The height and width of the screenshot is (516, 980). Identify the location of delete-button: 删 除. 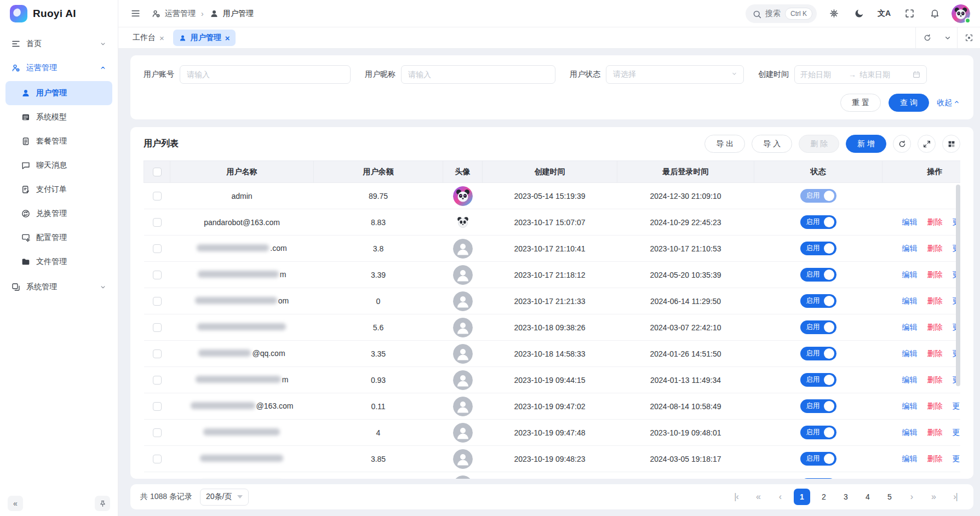
(819, 144).